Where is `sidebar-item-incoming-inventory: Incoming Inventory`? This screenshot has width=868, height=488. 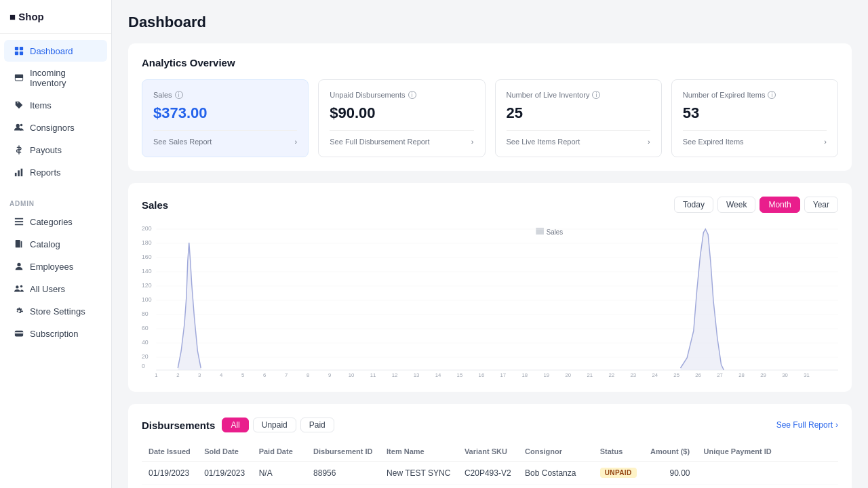 sidebar-item-incoming-inventory: Incoming Inventory is located at coordinates (56, 78).